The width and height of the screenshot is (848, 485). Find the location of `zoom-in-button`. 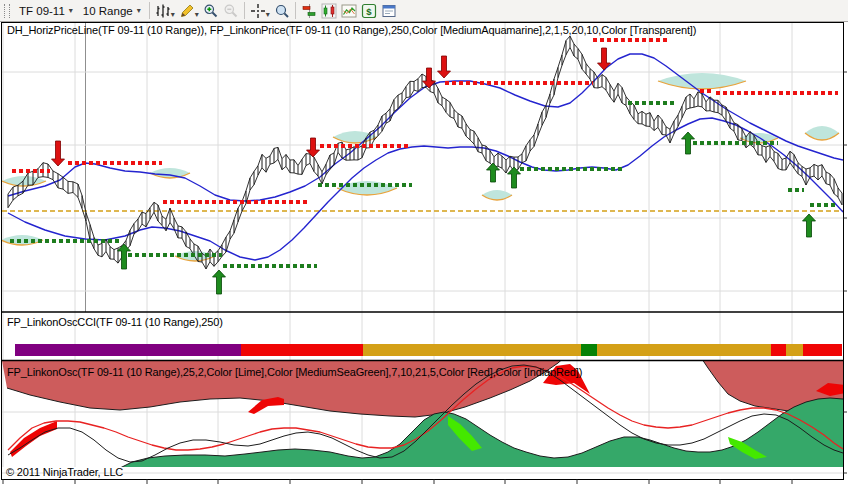

zoom-in-button is located at coordinates (211, 11).